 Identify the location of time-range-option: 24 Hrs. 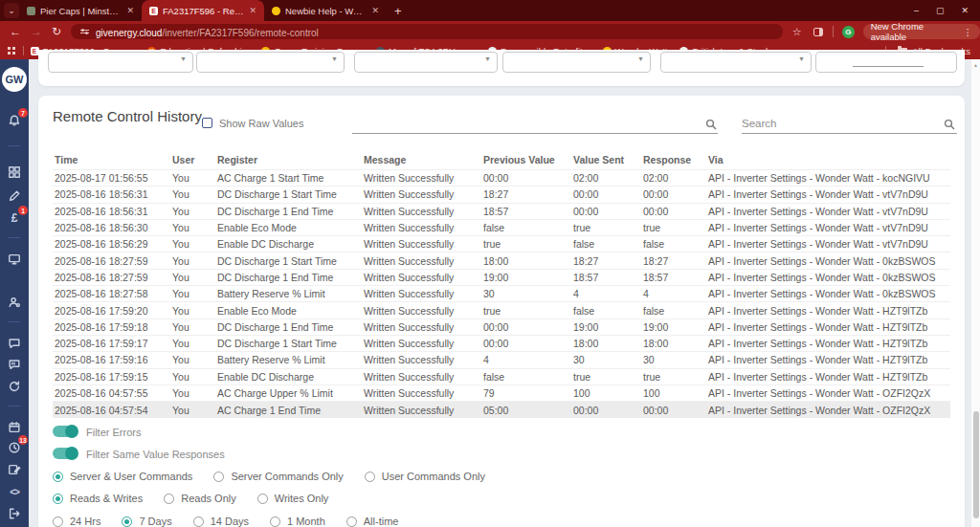
(77, 521).